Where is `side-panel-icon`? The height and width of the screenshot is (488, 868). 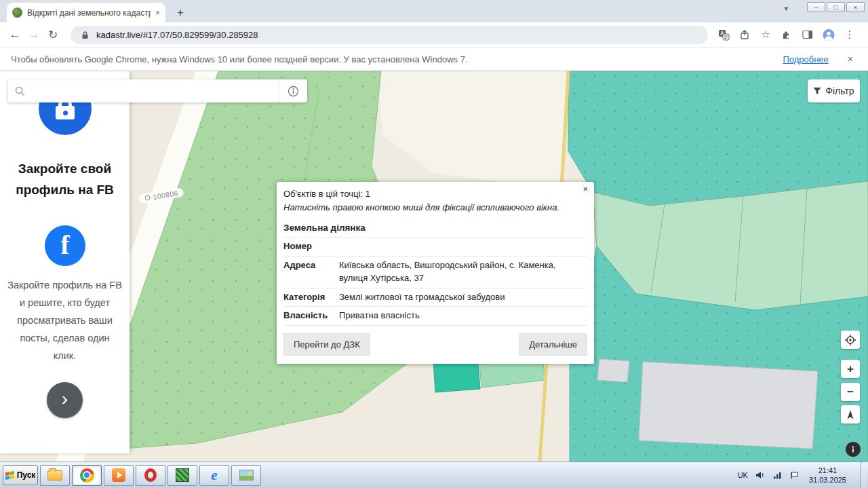 side-panel-icon is located at coordinates (808, 35).